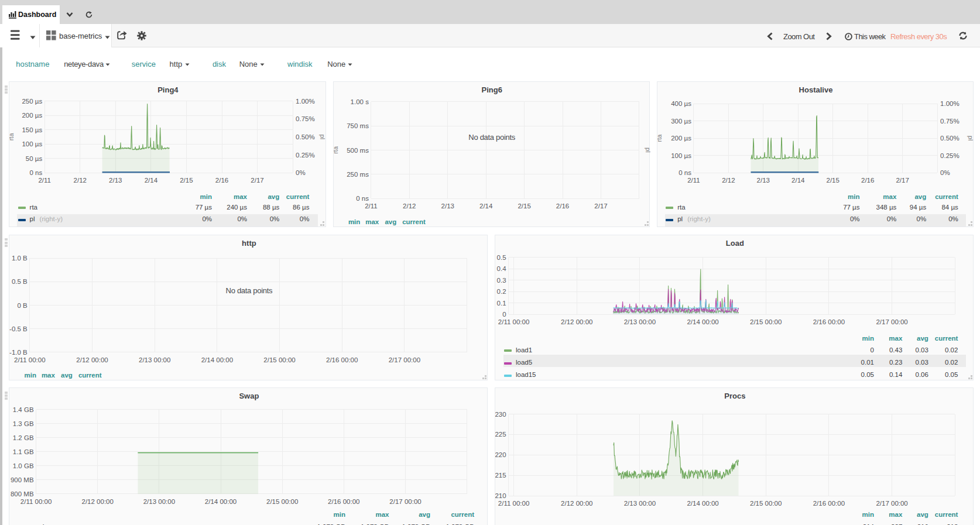  What do you see at coordinates (19, 352) in the screenshot?
I see `svg-text: -1.0 B` at bounding box center [19, 352].